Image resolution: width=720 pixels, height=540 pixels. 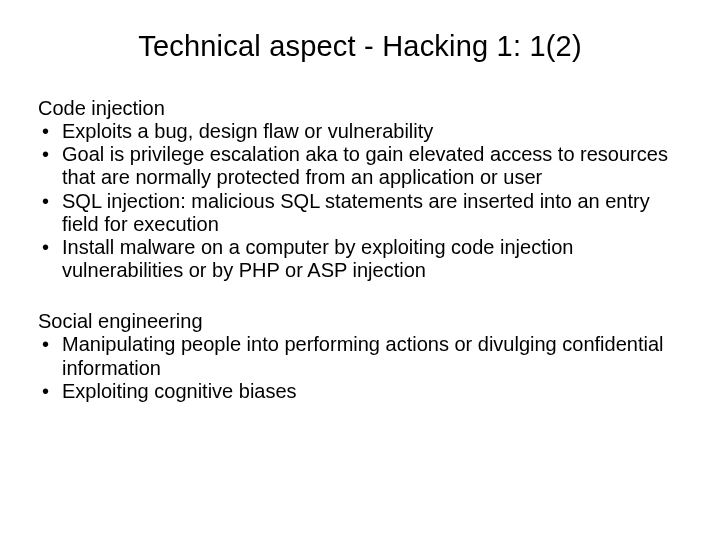 I want to click on list-item: Exploiting cognitive biases, so click(x=360, y=392).